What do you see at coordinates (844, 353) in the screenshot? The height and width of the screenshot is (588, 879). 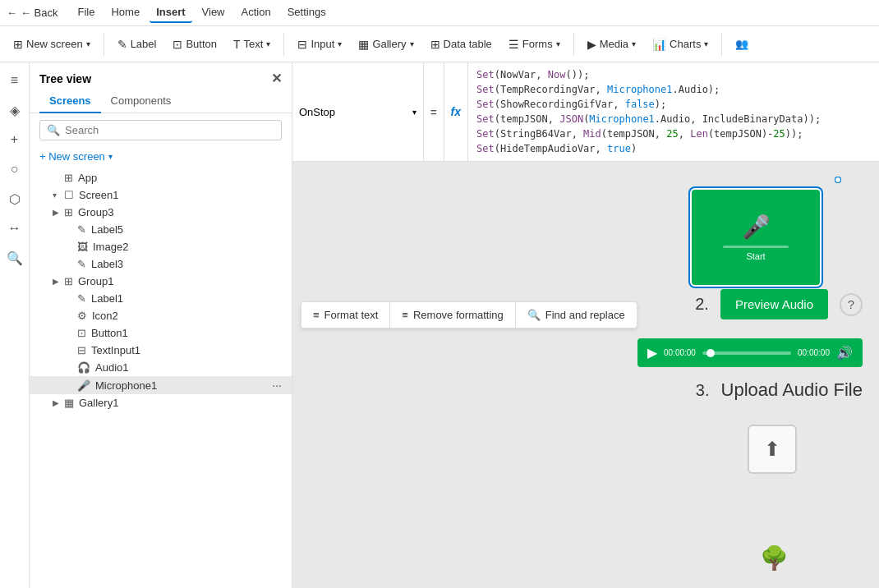 I see `volume-icon: 🔊` at bounding box center [844, 353].